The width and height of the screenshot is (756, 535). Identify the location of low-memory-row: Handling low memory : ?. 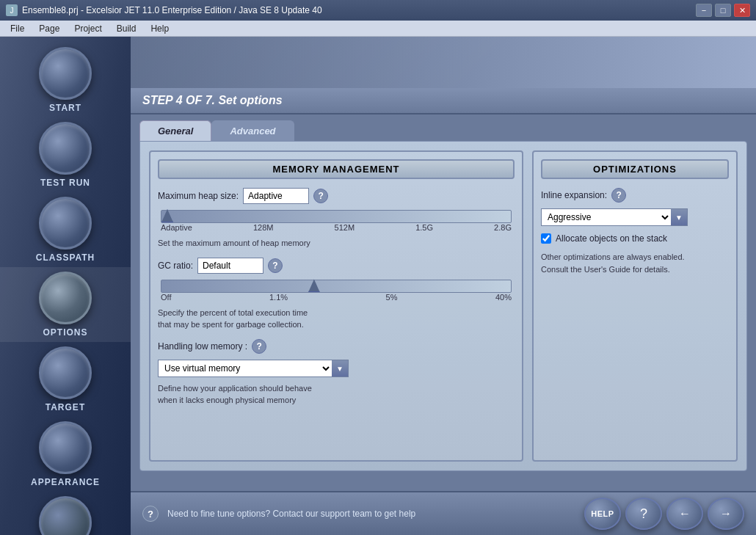
(336, 346).